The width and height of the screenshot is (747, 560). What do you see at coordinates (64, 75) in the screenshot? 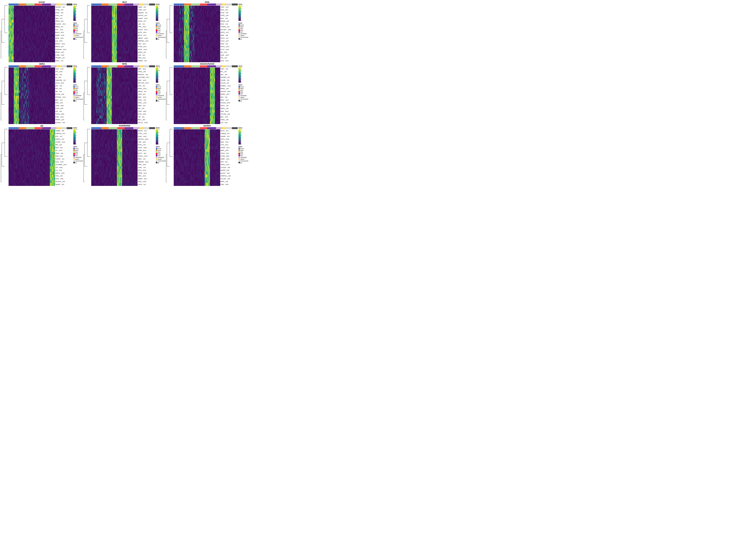
I see `gene-label: GCG__chr2` at bounding box center [64, 75].